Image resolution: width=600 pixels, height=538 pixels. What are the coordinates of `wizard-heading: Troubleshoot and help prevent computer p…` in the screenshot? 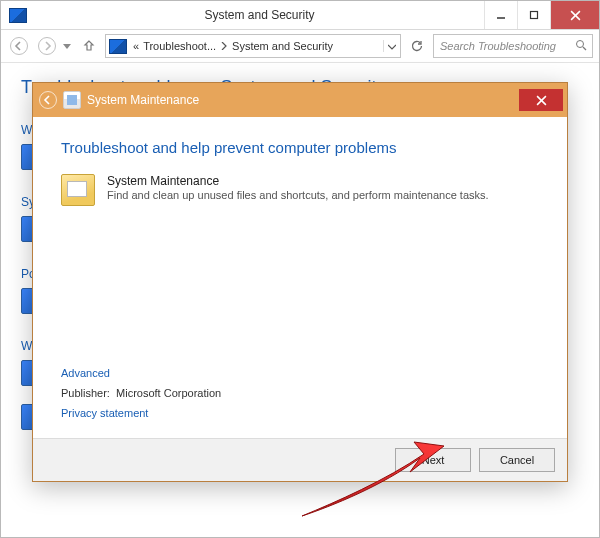 It's located at (300, 148).